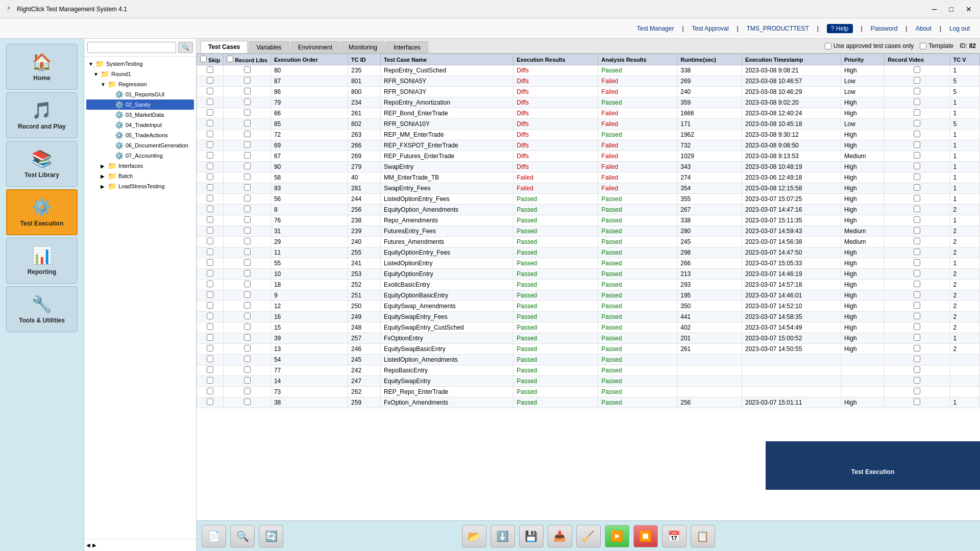 The image size is (980, 551). Describe the element at coordinates (828, 46) in the screenshot. I see `use-approved-checkbox` at that location.